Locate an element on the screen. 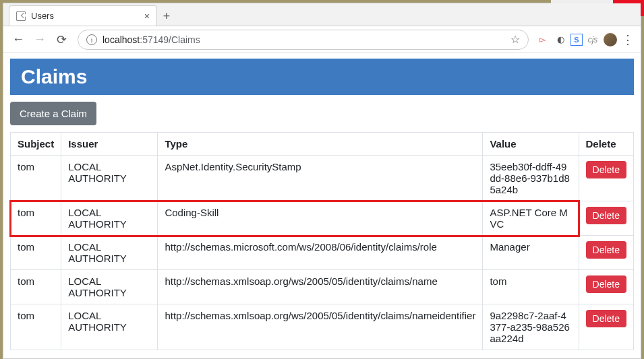 This screenshot has width=644, height=359. reload-button: ⟳ is located at coordinates (61, 40).